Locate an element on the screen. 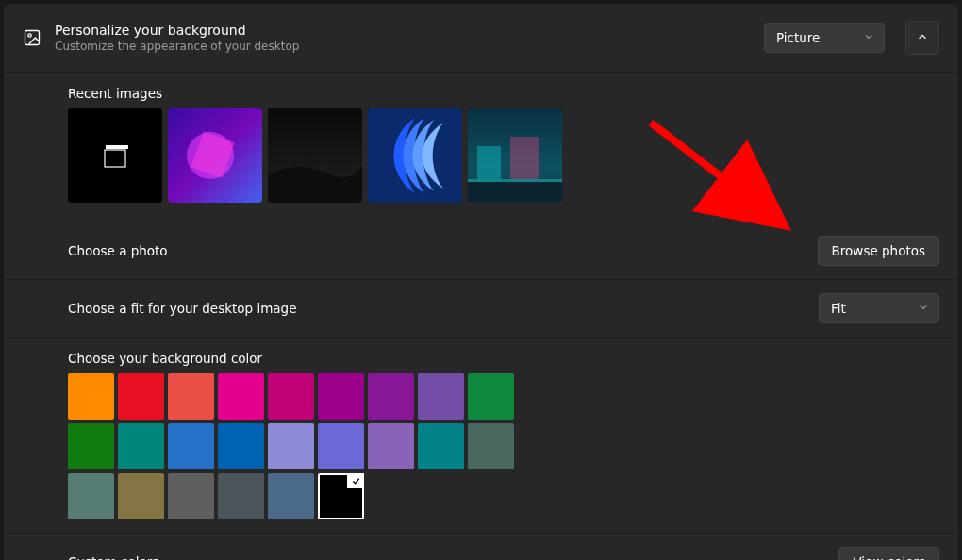 This screenshot has width=962, height=560. recent-images-label: Recent images is located at coordinates (504, 93).